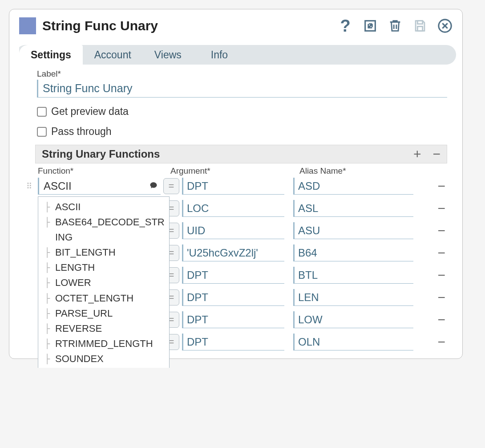  What do you see at coordinates (99, 186) in the screenshot?
I see `function-input` at bounding box center [99, 186].